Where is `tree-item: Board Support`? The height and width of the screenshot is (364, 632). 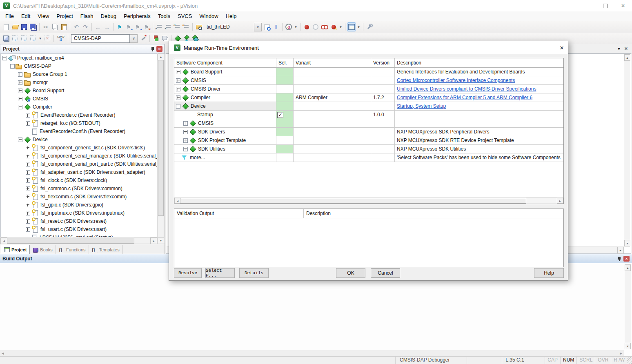 tree-item: Board Support is located at coordinates (79, 91).